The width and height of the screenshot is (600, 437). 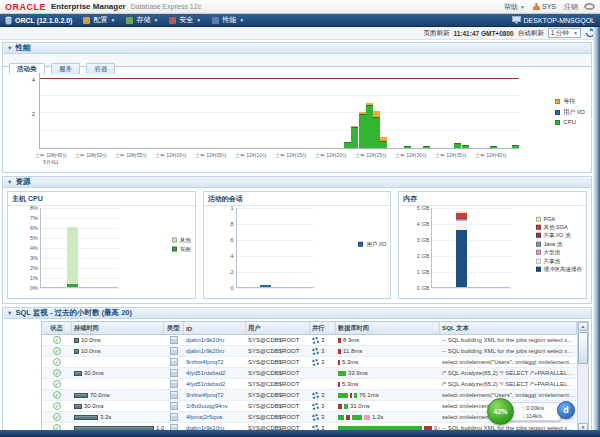 I want to click on table-row: ✓30.0ms4fyd51rdsbsd2SYS@CDB$ROOT33.9ms/*…, so click(x=310, y=374).